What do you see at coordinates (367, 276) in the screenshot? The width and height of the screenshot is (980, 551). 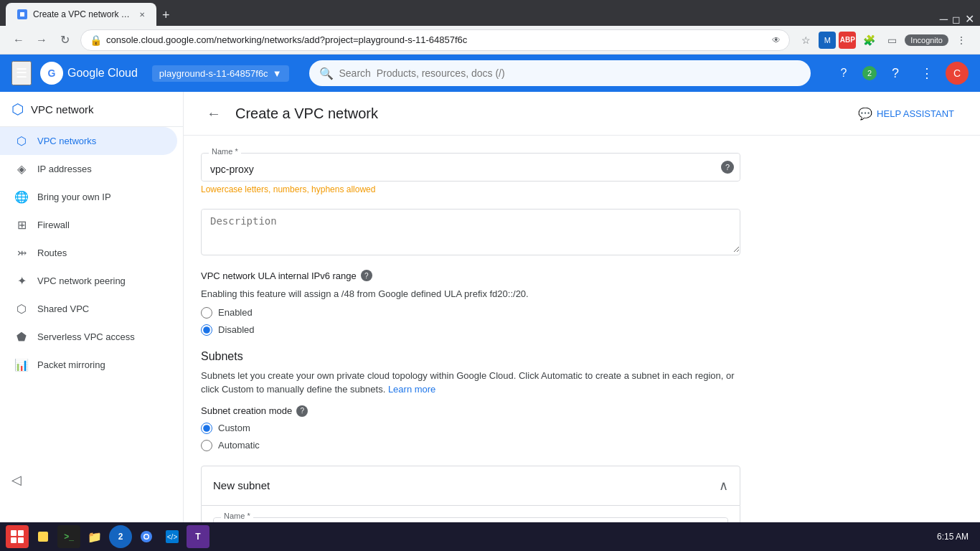 I see `ipv6-help-icon: ?` at bounding box center [367, 276].